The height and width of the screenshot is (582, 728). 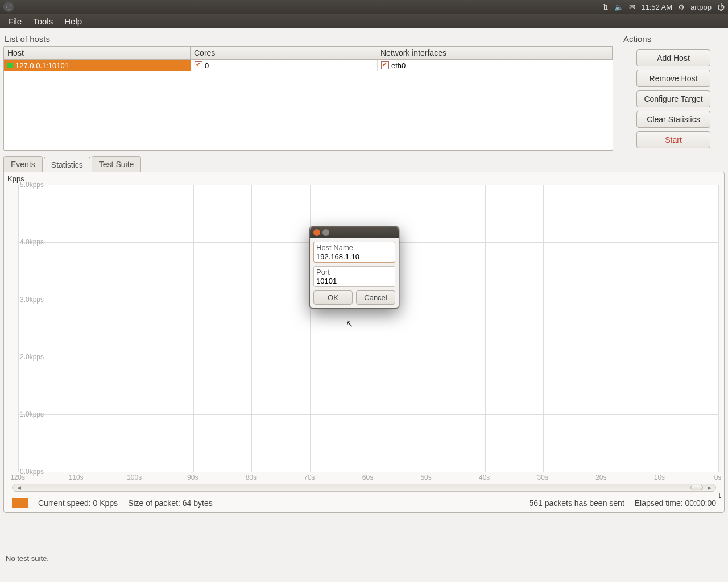 I want to click on menubar: File Tools Help, so click(x=364, y=21).